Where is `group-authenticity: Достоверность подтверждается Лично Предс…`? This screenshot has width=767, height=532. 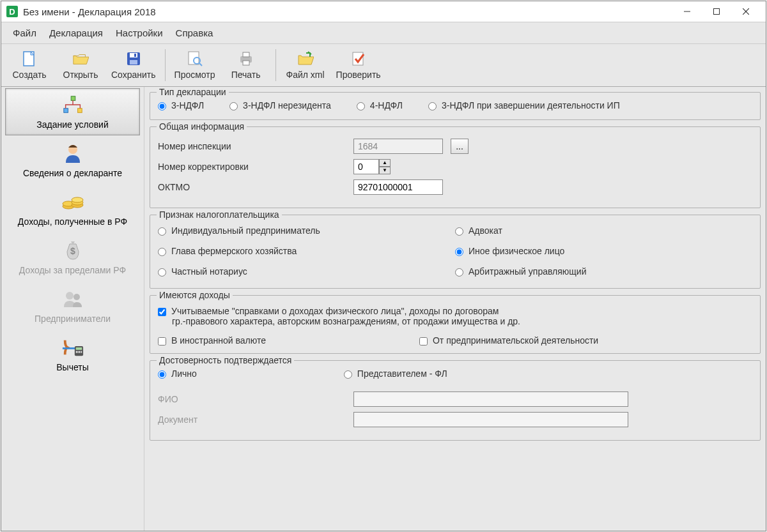 group-authenticity: Достоверность подтверждается Лично Предс… is located at coordinates (455, 400).